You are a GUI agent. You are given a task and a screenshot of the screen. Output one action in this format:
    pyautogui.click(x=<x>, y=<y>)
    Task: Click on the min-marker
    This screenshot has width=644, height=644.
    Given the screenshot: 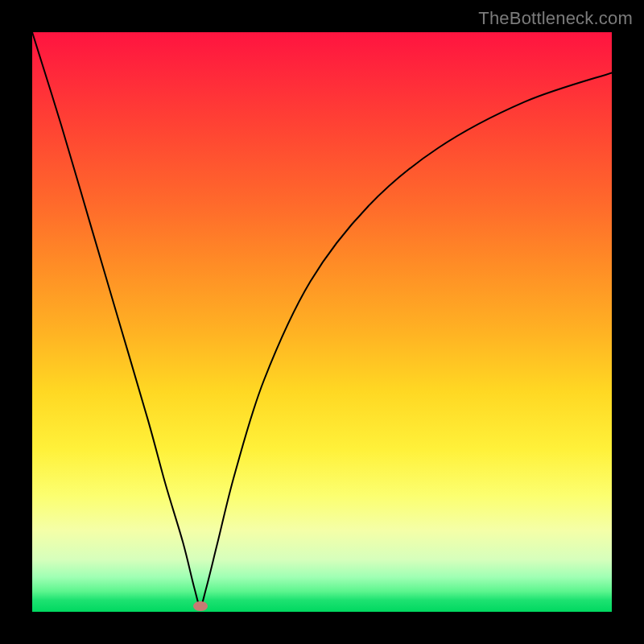 What is the action you would take?
    pyautogui.click(x=200, y=606)
    